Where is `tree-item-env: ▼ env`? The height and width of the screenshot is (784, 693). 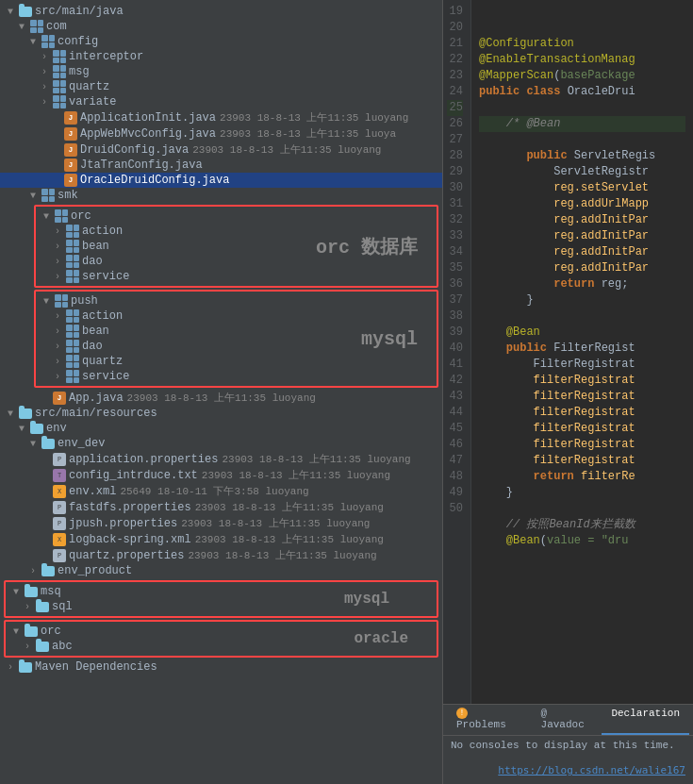
tree-item-env: ▼ env is located at coordinates (221, 428).